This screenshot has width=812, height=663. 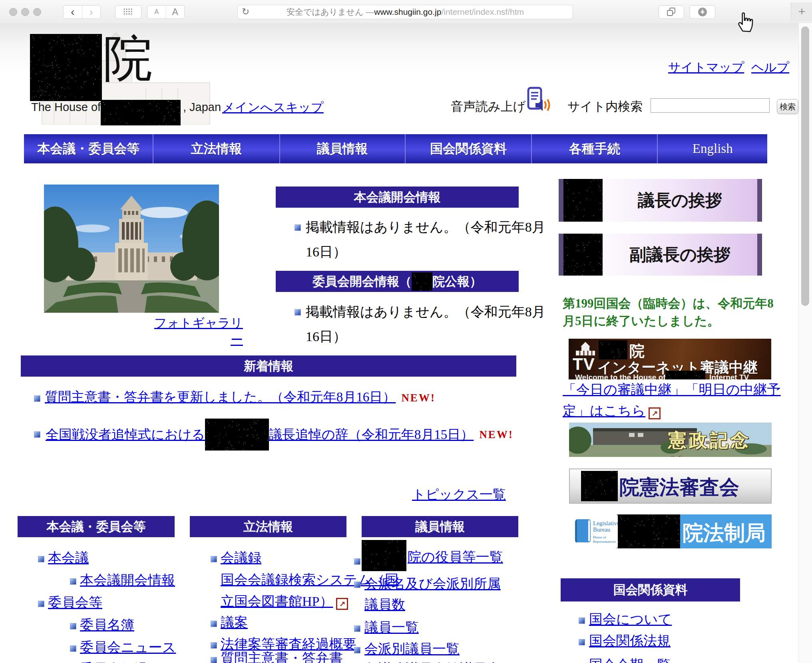 I want to click on search-input, so click(x=710, y=105).